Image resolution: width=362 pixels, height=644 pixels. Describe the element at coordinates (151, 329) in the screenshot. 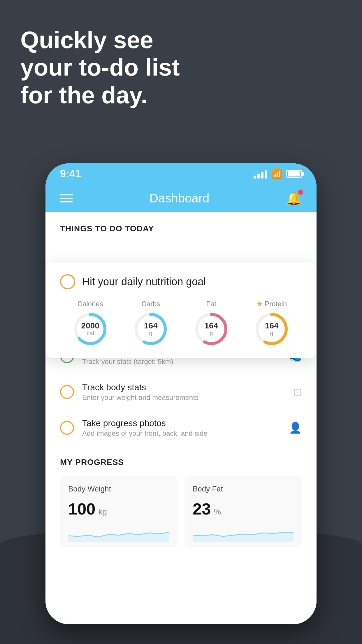

I see `carbs-circle: 164 g` at that location.